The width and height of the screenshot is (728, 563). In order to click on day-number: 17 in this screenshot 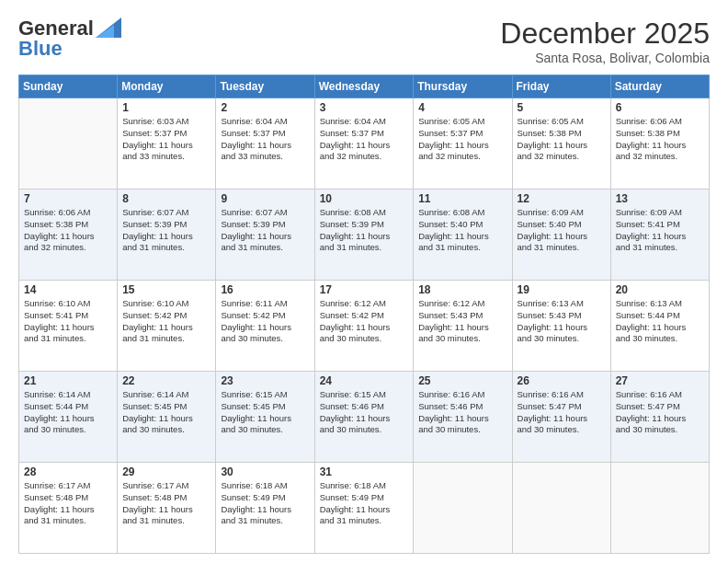, I will do `click(364, 290)`.